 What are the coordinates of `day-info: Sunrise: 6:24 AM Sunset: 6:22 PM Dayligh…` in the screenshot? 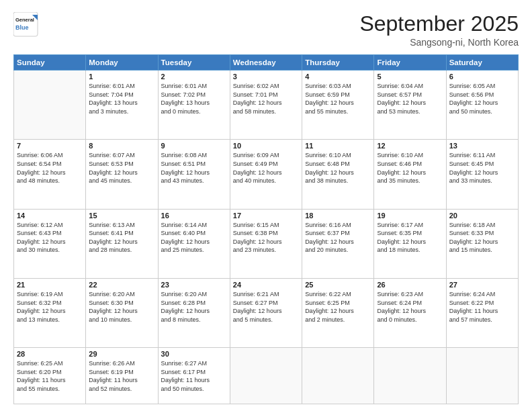 It's located at (482, 307).